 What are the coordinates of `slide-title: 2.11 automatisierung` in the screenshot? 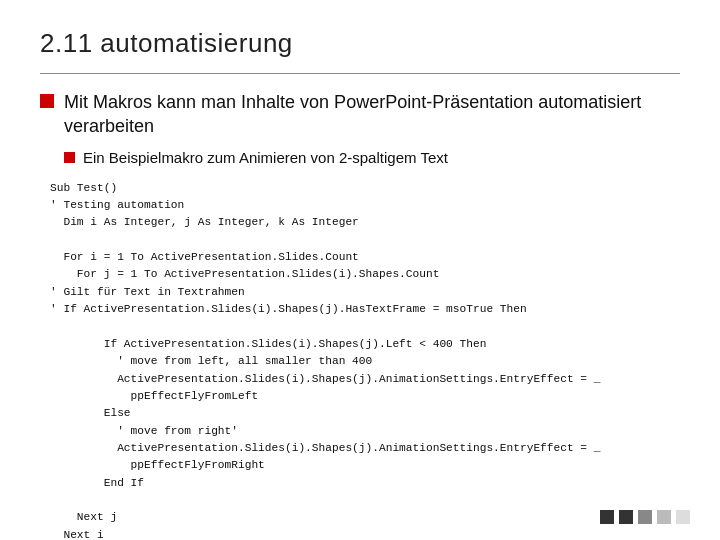 It's located at (360, 44).